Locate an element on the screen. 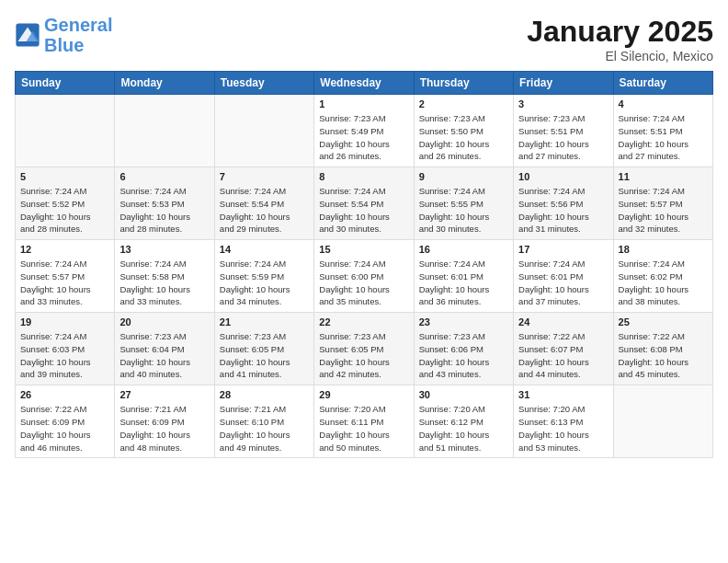 This screenshot has height=563, width=728. calendar-day-15: 15Sunrise: 7:24 AM Sunset: 6:00 PM Dayli… is located at coordinates (364, 276).